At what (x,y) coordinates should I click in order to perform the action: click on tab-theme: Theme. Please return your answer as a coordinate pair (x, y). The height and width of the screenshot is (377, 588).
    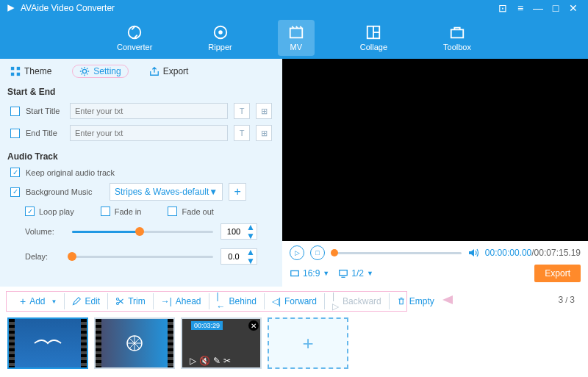
    Looking at the image, I should click on (31, 71).